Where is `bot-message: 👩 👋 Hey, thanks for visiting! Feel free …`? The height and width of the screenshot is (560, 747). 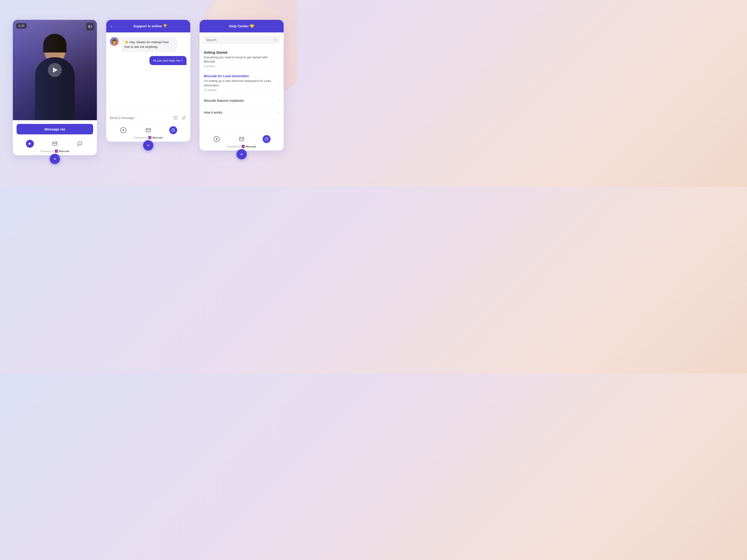 bot-message: 👩 👋 Hey, thanks for visiting! Feel free … is located at coordinates (148, 45).